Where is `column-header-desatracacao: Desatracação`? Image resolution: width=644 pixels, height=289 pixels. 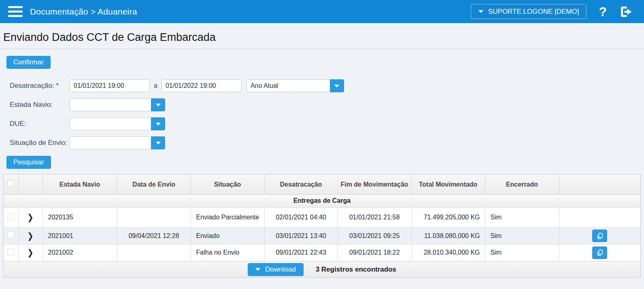
column-header-desatracacao: Desatracação is located at coordinates (301, 185).